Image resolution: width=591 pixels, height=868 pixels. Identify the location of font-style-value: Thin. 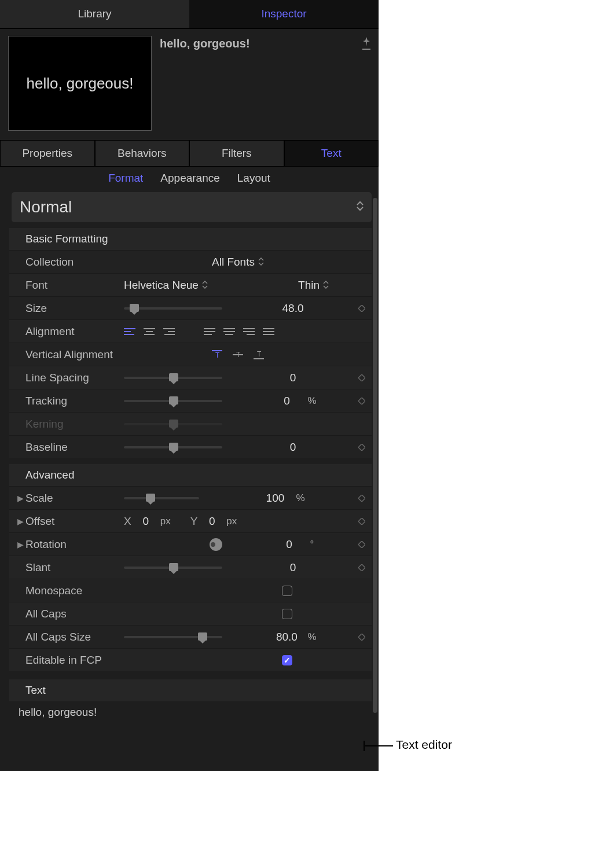
(314, 285).